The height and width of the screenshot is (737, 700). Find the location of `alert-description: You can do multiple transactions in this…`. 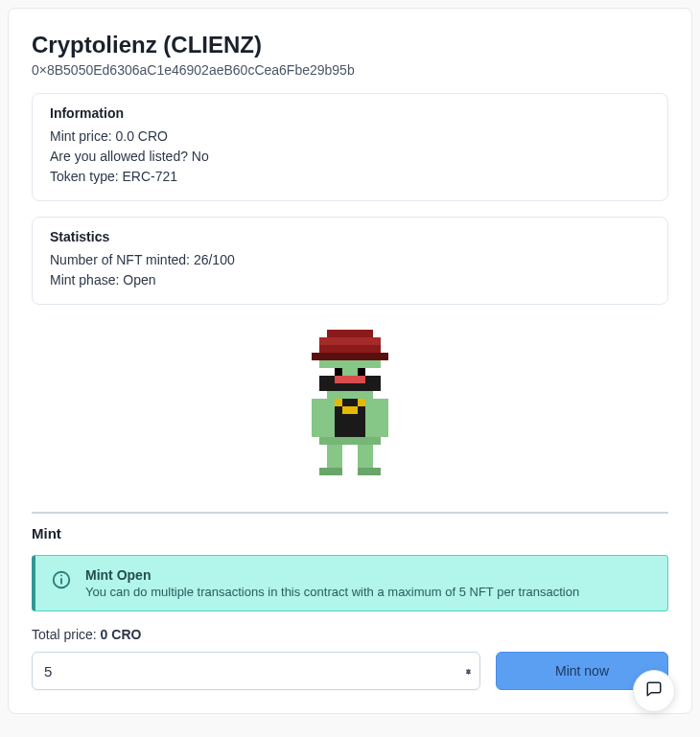

alert-description: You can do multiple transactions in this… is located at coordinates (332, 592).